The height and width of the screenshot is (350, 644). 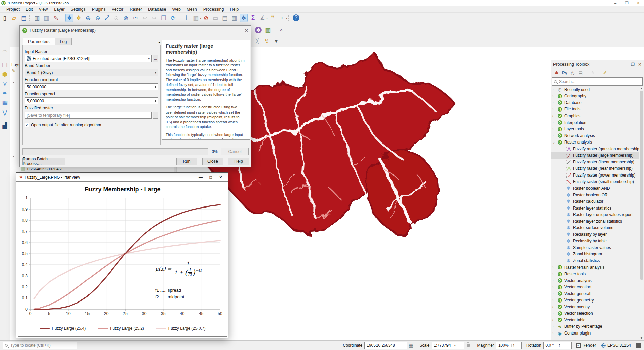 What do you see at coordinates (5, 74) in the screenshot?
I see `new-3d-map-icon: ⬢` at bounding box center [5, 74].